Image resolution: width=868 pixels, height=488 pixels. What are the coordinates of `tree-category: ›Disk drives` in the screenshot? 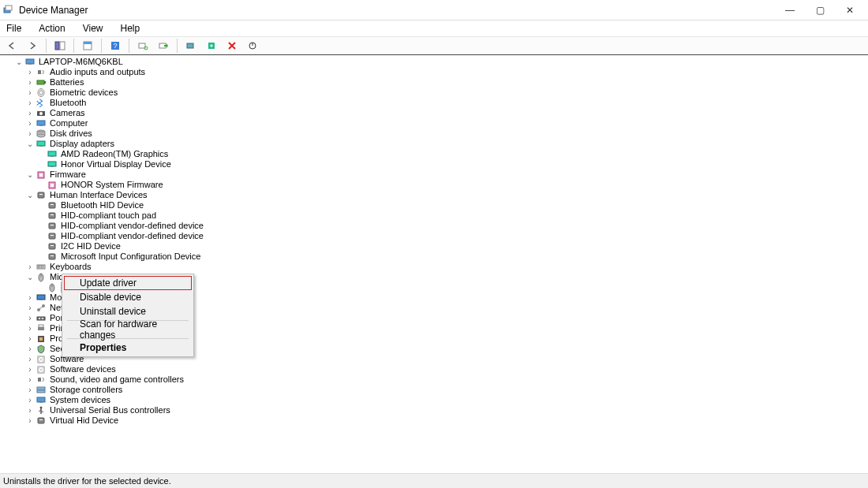 It's located at (436, 134).